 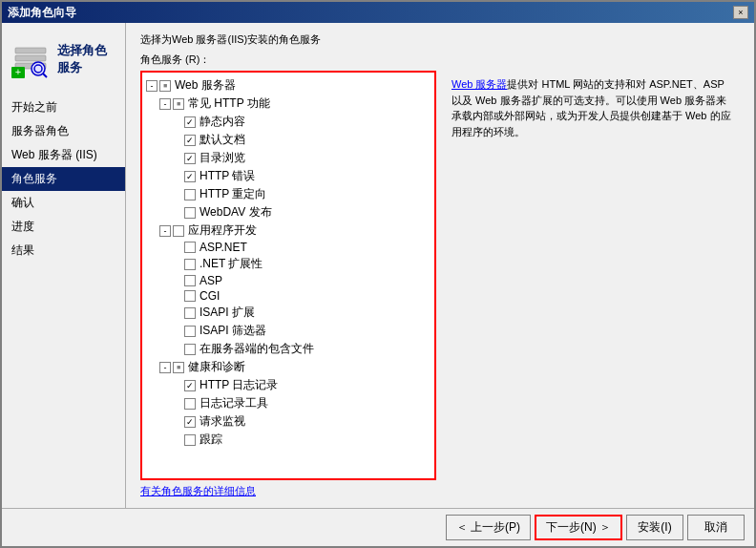 I want to click on bottom-bar: ＜ 上一步(P) 下一步(N) ＞ 安装(I) 取消, so click(x=378, y=527).